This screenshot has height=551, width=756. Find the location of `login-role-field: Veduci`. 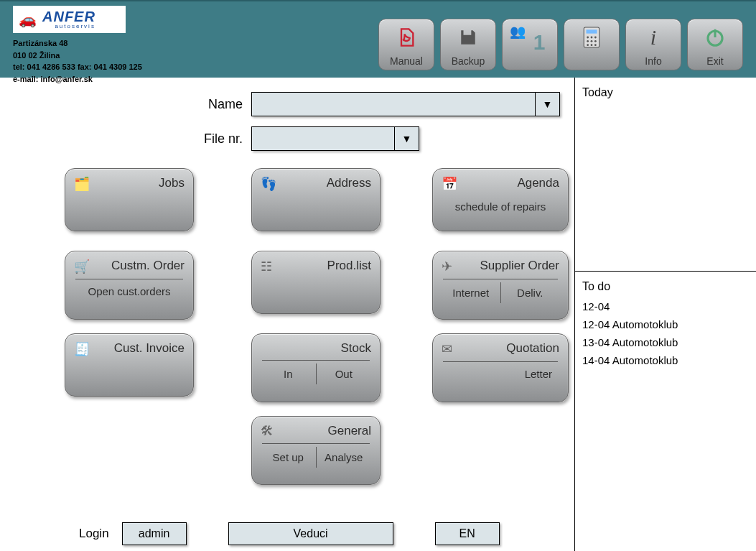

login-role-field: Veduci is located at coordinates (311, 534).